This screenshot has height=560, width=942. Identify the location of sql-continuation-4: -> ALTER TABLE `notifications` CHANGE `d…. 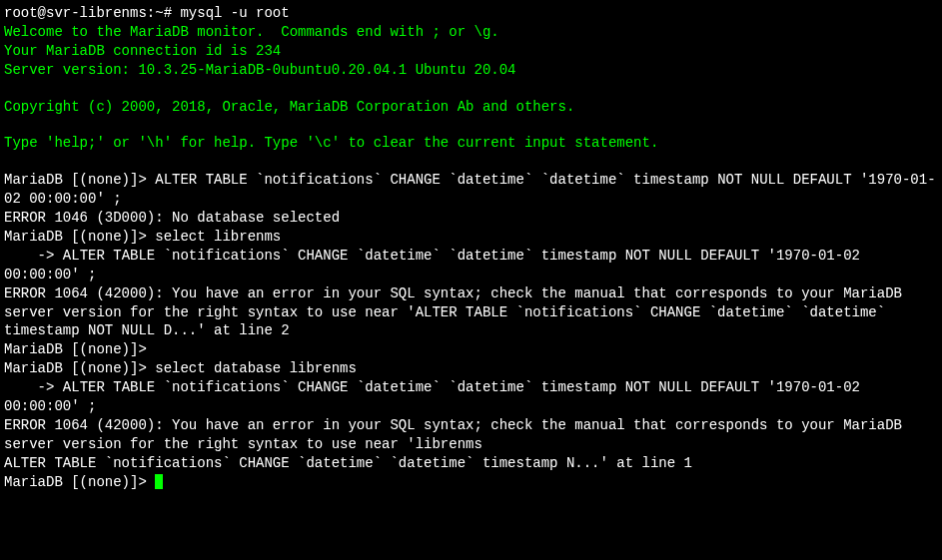
(471, 397).